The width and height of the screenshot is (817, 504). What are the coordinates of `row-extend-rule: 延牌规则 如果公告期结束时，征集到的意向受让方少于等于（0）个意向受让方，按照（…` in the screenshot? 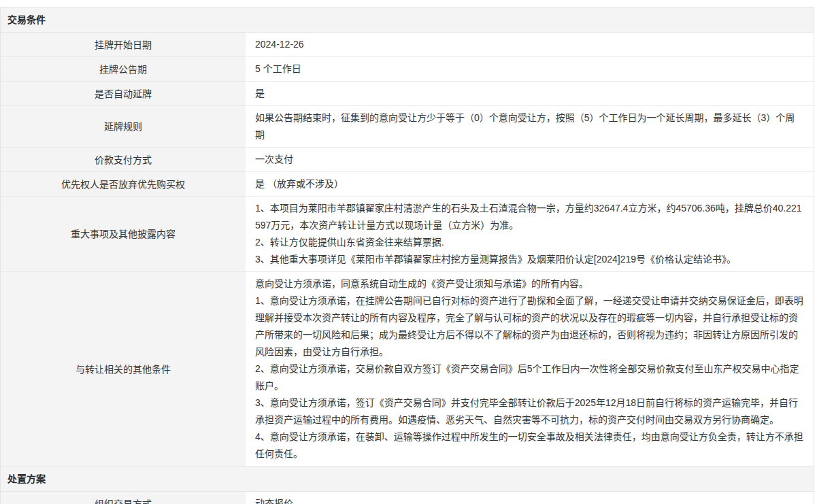 It's located at (407, 127).